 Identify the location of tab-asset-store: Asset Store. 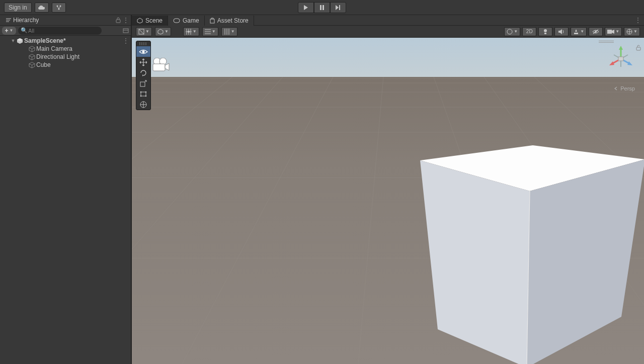
(229, 21).